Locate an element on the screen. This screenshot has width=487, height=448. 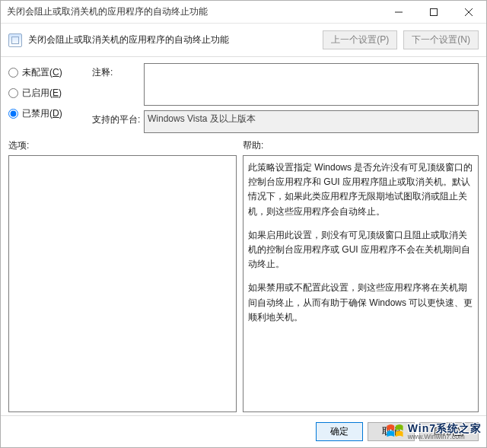
ok-button: 确定 is located at coordinates (339, 432).